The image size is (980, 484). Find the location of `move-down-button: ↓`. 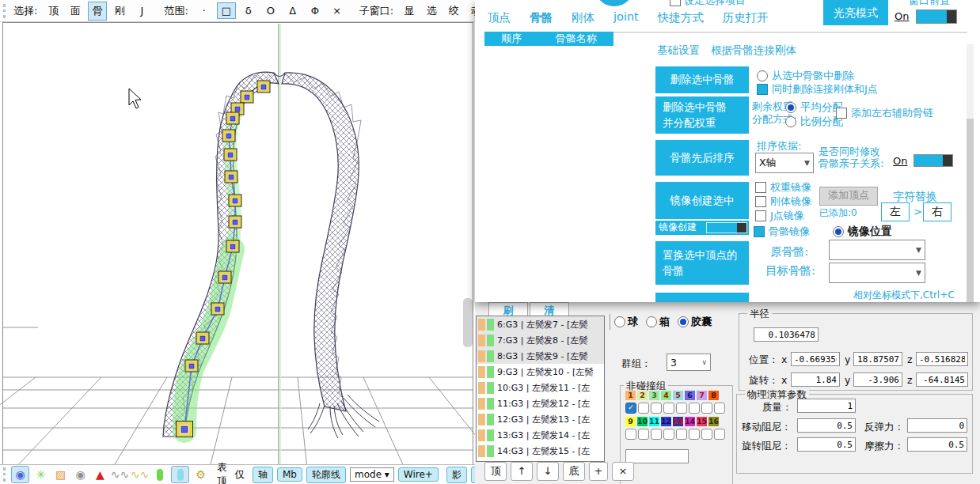

move-down-button: ↓ is located at coordinates (548, 471).